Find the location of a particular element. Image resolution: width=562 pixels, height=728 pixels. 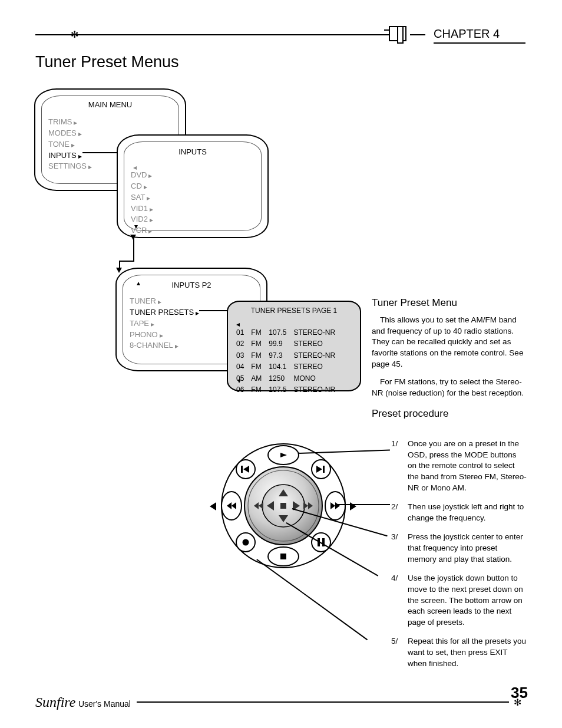

paragraph: For FM stations, try to select the Stere… is located at coordinates (449, 388).